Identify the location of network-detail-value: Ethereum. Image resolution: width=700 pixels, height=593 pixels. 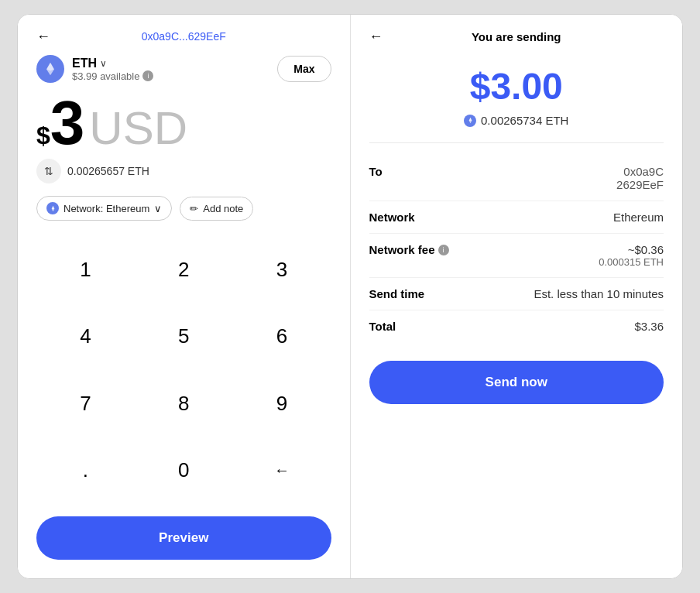
(638, 217).